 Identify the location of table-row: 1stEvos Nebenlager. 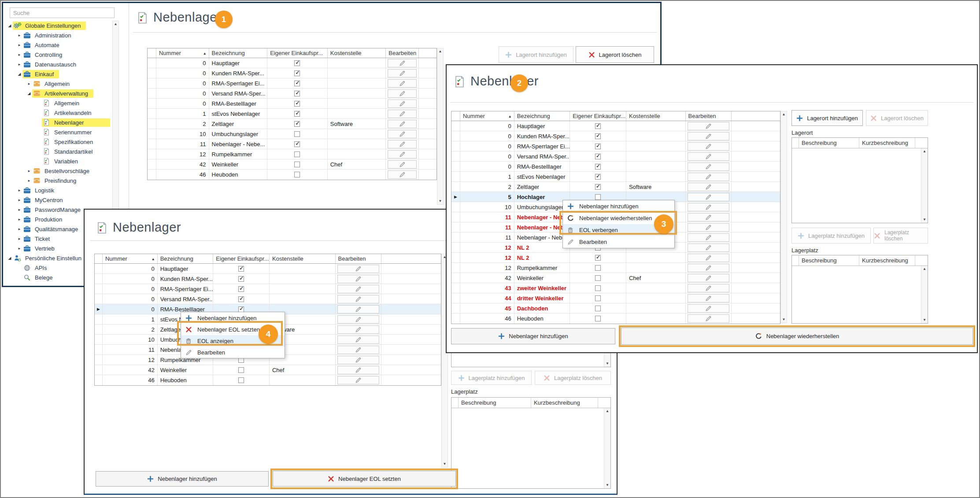
(616, 177).